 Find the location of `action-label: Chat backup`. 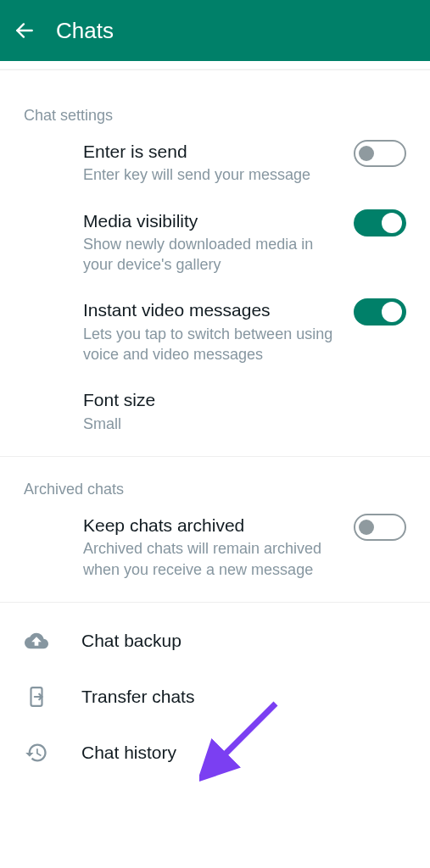

action-label: Chat backup is located at coordinates (131, 641).